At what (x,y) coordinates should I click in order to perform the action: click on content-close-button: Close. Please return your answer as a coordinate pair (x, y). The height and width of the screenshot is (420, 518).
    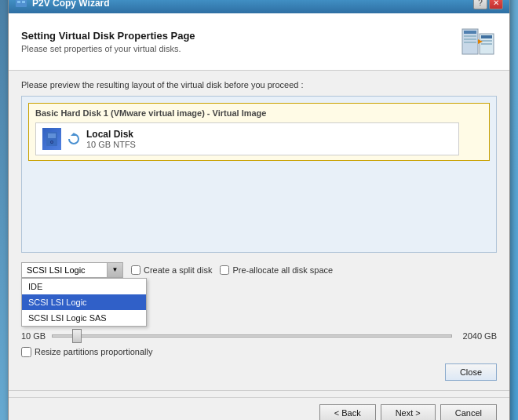
    Looking at the image, I should click on (471, 372).